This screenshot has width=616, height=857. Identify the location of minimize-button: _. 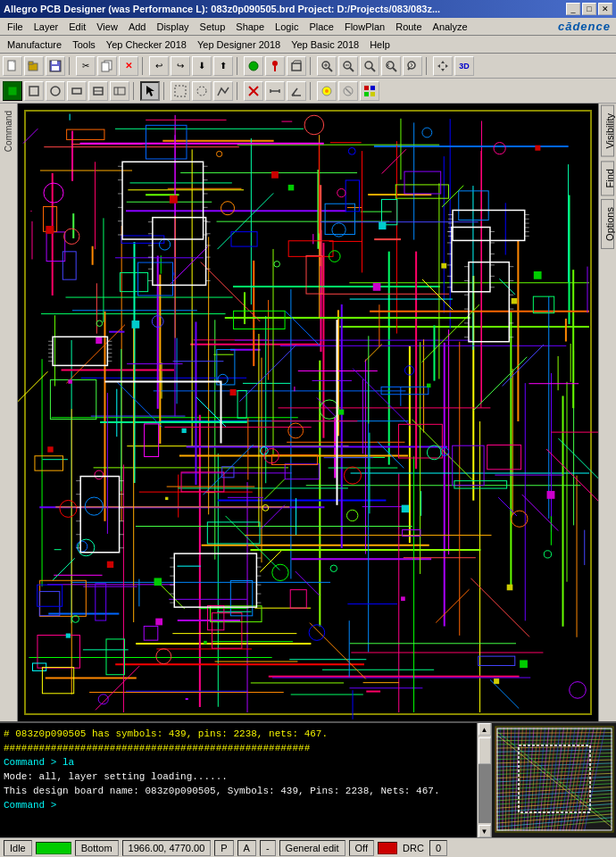
(573, 9).